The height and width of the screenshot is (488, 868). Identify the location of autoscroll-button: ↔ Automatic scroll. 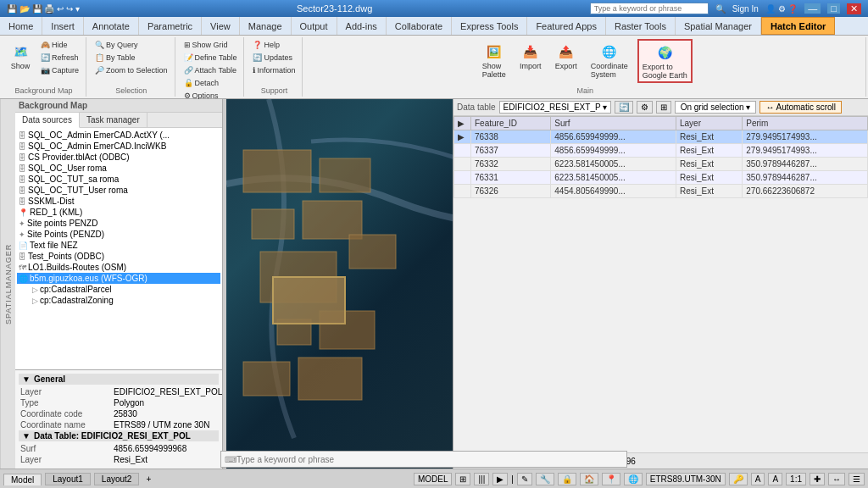
(800, 107).